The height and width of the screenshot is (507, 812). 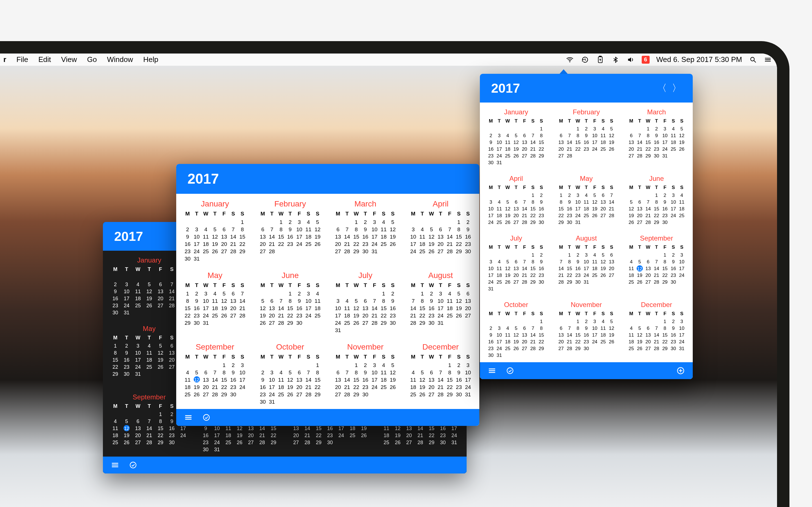 I want to click on battery-icon, so click(x=600, y=60).